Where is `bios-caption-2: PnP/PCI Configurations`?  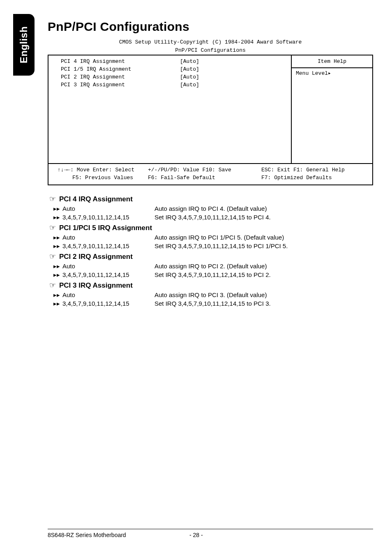 bios-caption-2: PnP/PCI Configurations is located at coordinates (210, 51).